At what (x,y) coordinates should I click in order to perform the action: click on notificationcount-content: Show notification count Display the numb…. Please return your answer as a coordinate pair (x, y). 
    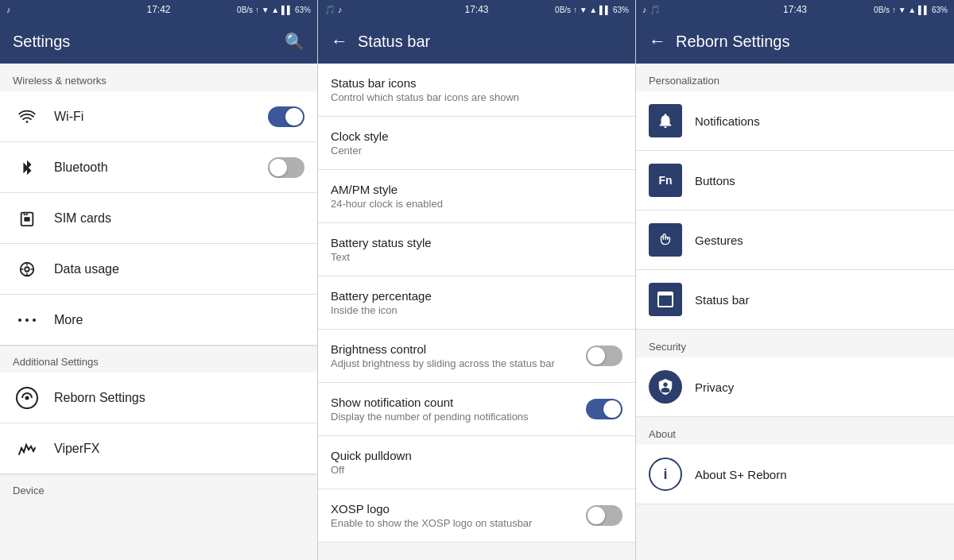
    Looking at the image, I should click on (458, 409).